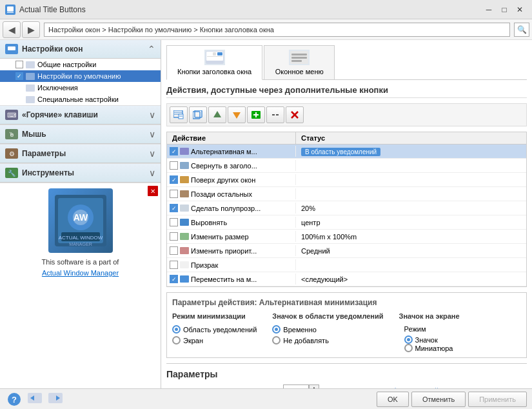 The width and height of the screenshot is (532, 409). I want to click on nav-bar: ◀ ▶ Настройки окон > Настройки по умолча…, so click(266, 30).